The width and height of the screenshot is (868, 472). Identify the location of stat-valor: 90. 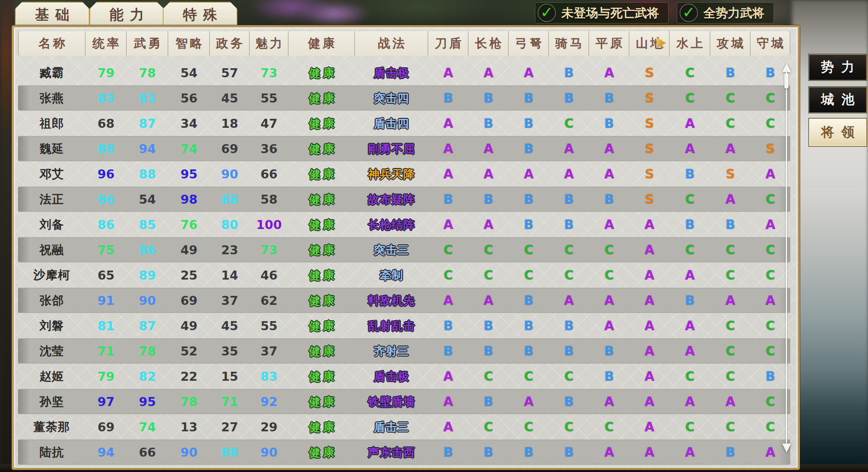
(147, 301).